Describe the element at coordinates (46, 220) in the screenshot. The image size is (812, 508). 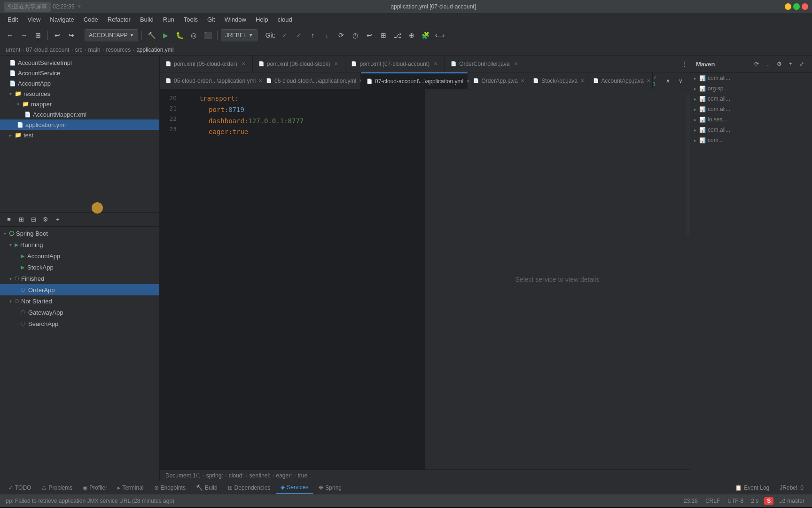
I see `services-btn-settings: ⚙` at that location.